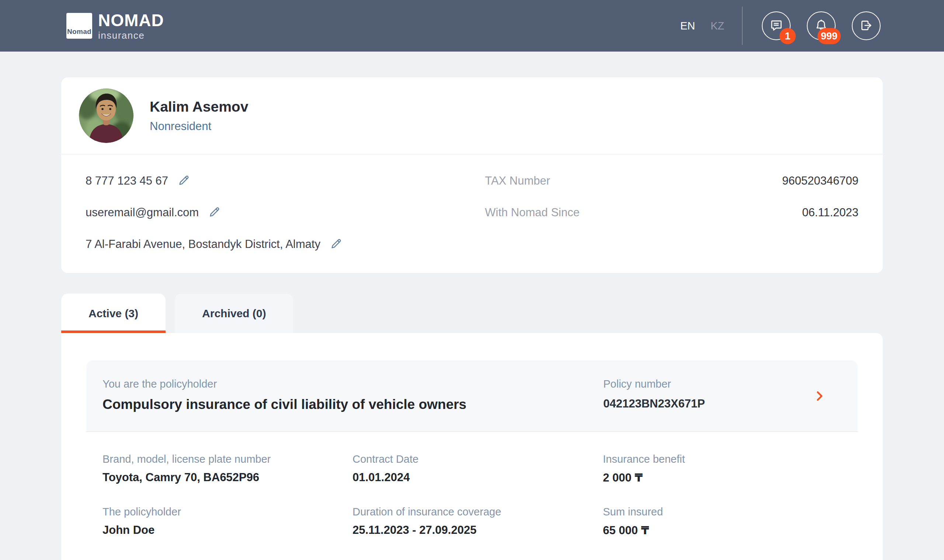  I want to click on policy-number-label: Policy number, so click(654, 384).